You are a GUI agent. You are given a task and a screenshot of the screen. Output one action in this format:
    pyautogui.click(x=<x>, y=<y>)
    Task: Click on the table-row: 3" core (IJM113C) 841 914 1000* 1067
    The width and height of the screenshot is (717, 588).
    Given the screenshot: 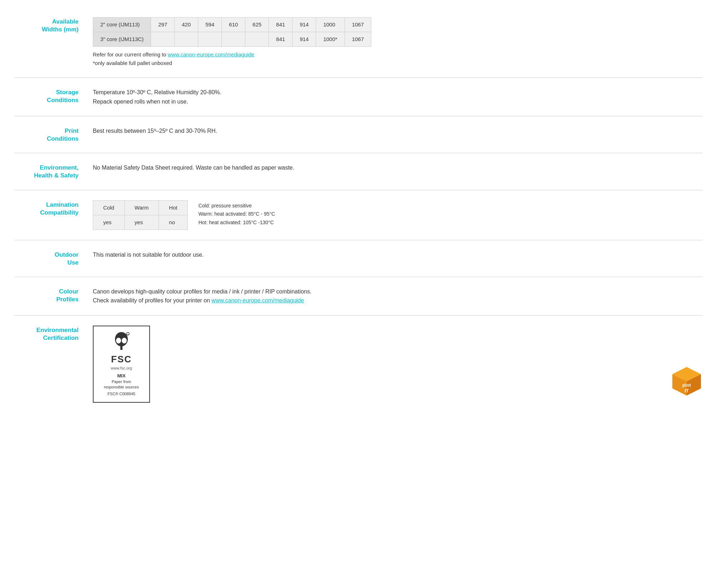 What is the action you would take?
    pyautogui.click(x=232, y=39)
    